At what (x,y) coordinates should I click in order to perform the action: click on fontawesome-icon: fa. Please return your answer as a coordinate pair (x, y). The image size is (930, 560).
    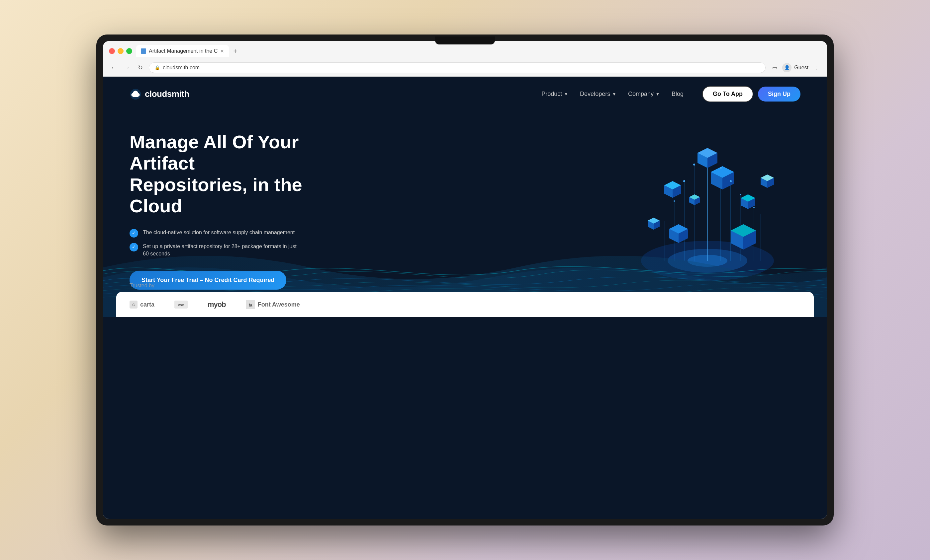
    Looking at the image, I should click on (251, 305).